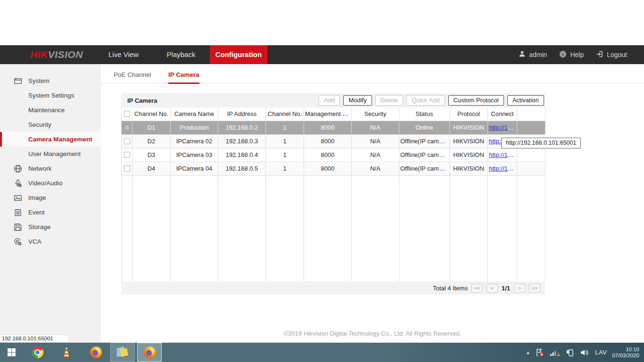 Image resolution: width=644 pixels, height=362 pixels. What do you see at coordinates (334, 127) in the screenshot?
I see `table-row: D1 Production 192.168.0.2 1 8000 N/A Onl…` at bounding box center [334, 127].